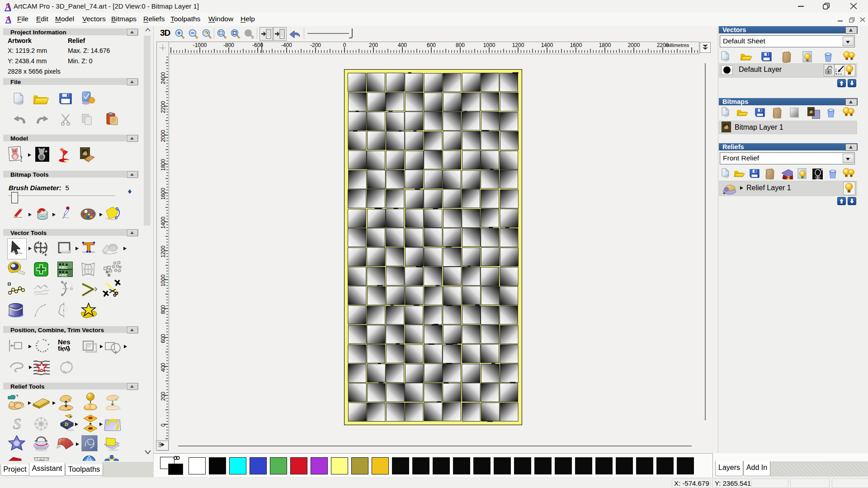  I want to click on svg-text: v, so click(41, 352).